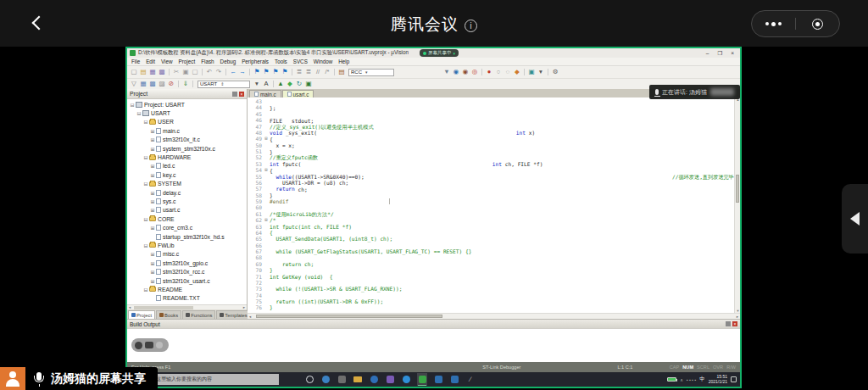 This screenshot has height=390, width=868. Describe the element at coordinates (702, 380) in the screenshot. I see `ime-indicator: 中` at that location.